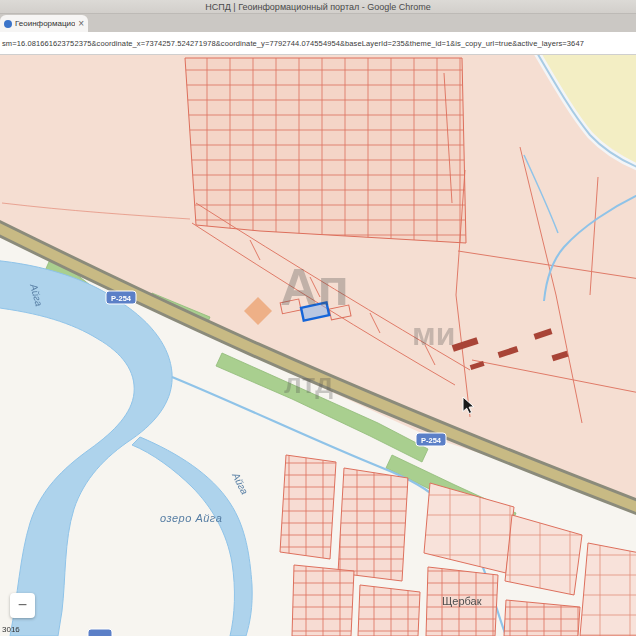  Describe the element at coordinates (318, 23) in the screenshot. I see `tab-strip: Геоинформационн ×` at that location.